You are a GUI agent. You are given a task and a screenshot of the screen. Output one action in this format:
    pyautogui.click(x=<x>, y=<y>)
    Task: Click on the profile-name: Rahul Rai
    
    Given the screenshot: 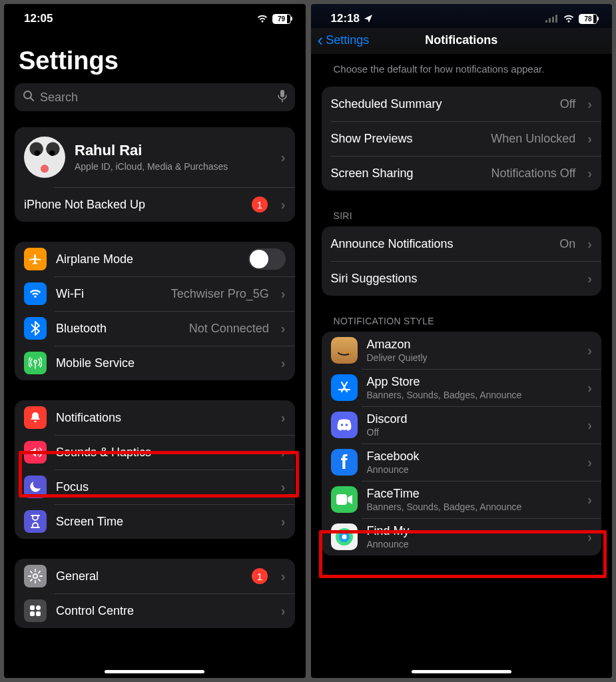 What is the action you would take?
    pyautogui.click(x=173, y=151)
    